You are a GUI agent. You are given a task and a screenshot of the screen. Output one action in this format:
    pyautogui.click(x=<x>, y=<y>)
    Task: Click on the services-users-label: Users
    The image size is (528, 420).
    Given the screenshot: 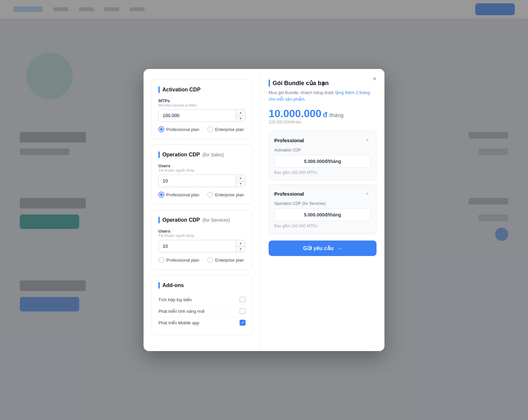 What is the action you would take?
    pyautogui.click(x=202, y=231)
    